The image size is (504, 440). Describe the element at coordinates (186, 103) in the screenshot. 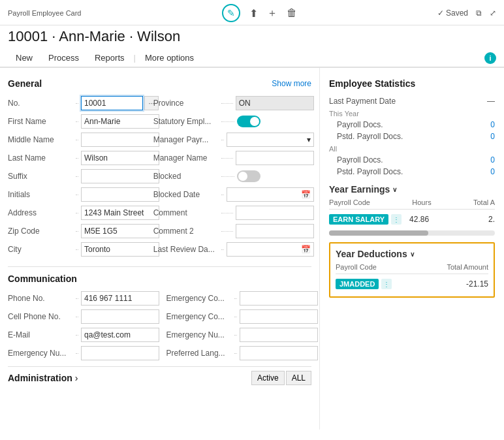

I see `field-label-province: Province` at that location.